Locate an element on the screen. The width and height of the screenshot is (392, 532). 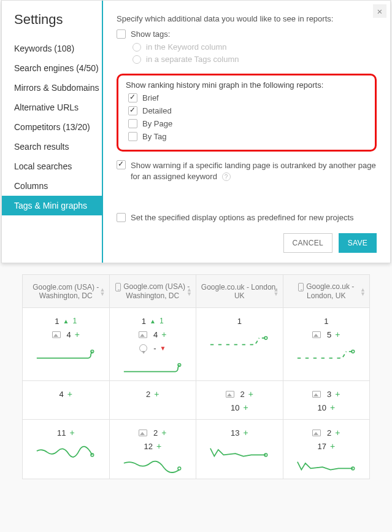
mobile-icon is located at coordinates (118, 287).